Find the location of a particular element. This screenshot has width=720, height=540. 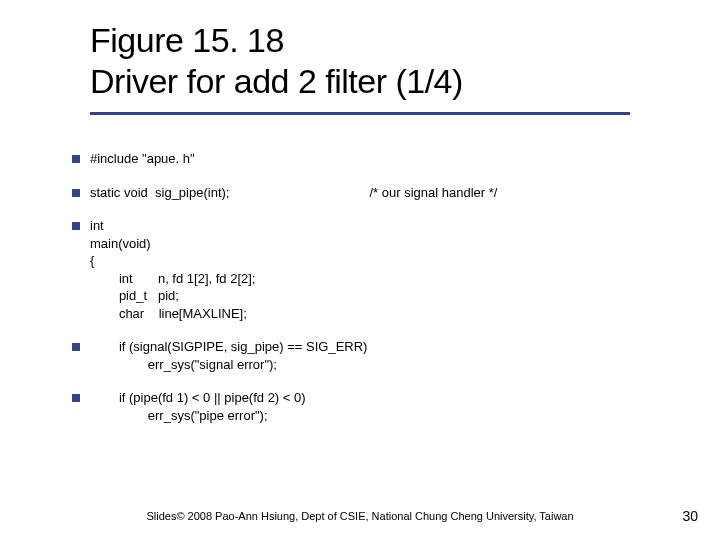

title-line-2: Driver for add 2 filter (1/4) is located at coordinates (375, 82).